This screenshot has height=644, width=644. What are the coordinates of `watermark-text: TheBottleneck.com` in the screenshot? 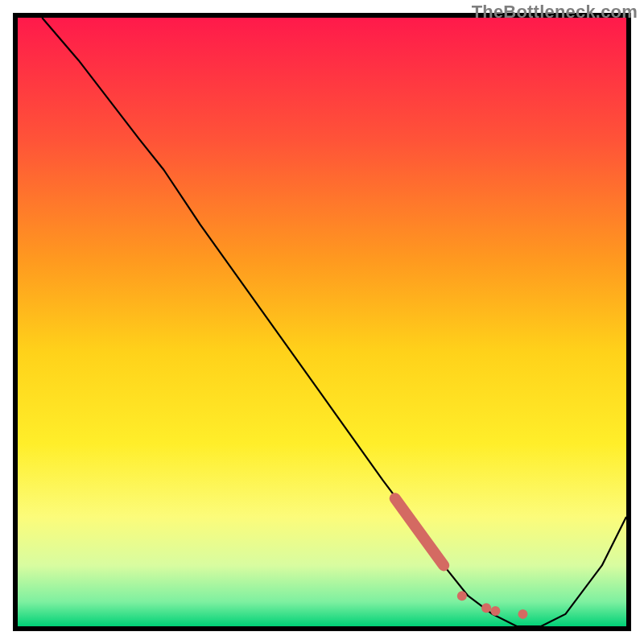 It's located at (555, 12).